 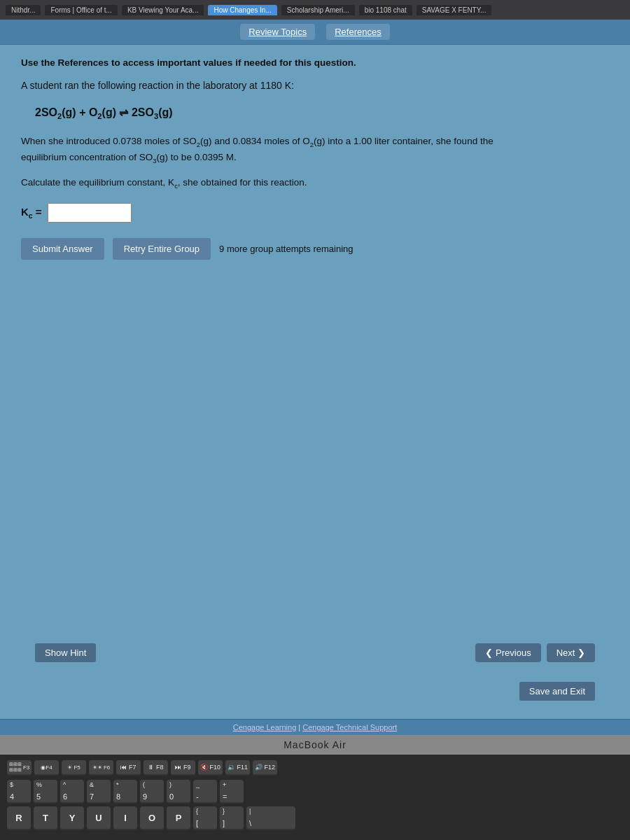 I want to click on browser-tab-7: SAVAGE X FENTY..., so click(x=454, y=10).